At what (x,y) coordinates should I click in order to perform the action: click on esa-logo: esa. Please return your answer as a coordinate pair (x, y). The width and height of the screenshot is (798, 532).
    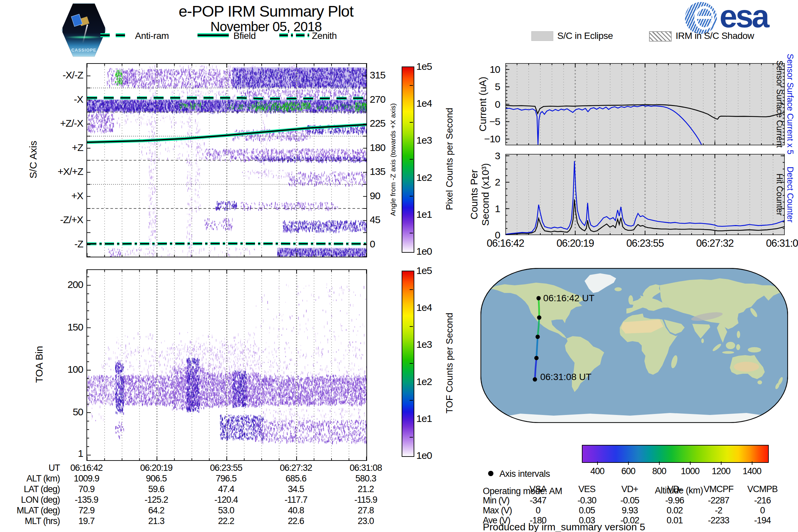
    Looking at the image, I should click on (740, 18).